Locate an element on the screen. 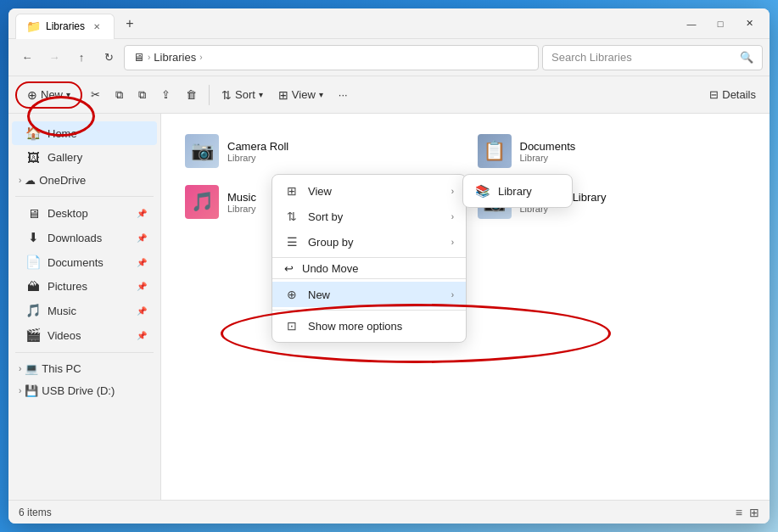  tab-title: Libraries is located at coordinates (65, 26).